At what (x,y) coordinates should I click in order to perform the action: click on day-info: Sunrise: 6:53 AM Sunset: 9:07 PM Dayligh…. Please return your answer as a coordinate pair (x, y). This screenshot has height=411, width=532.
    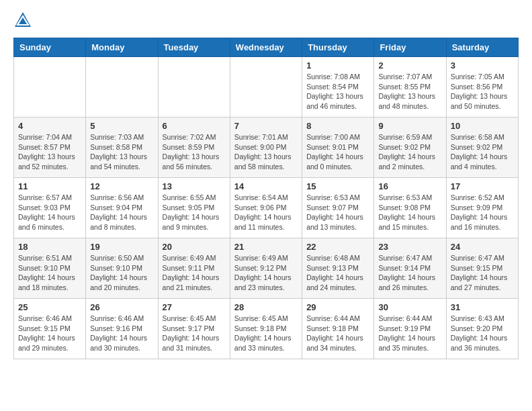
    Looking at the image, I should click on (338, 212).